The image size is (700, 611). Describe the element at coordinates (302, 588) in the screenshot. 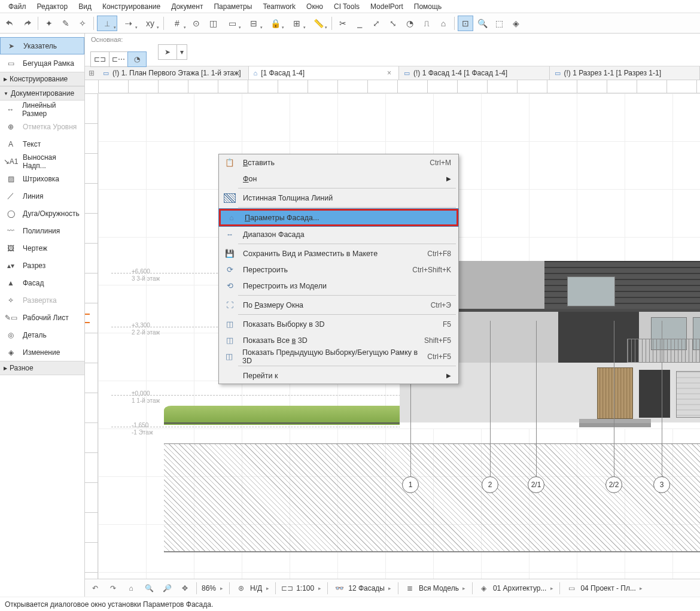

I see `scale: ⊏⊐1:100▸` at that location.